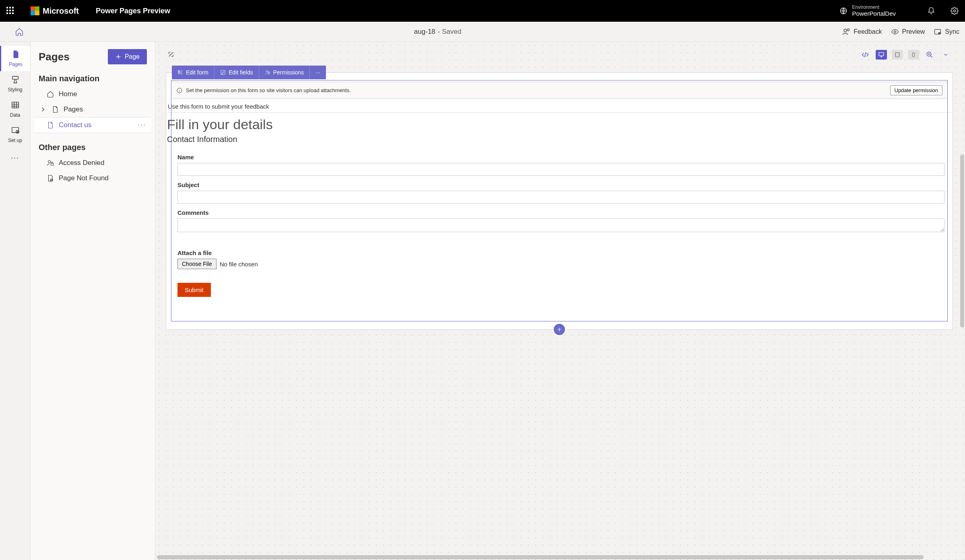 This screenshot has height=560, width=965. Describe the element at coordinates (865, 55) in the screenshot. I see `code-icon` at that location.